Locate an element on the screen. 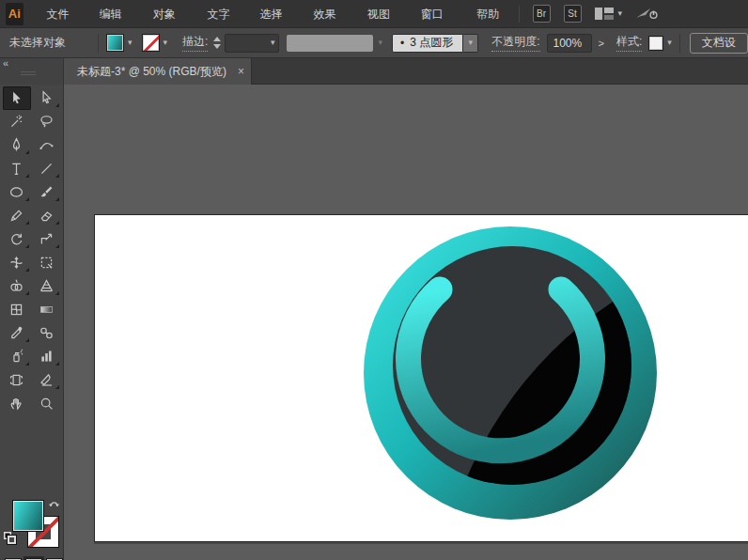 The height and width of the screenshot is (560, 748). curvature-tool is located at coordinates (47, 145).